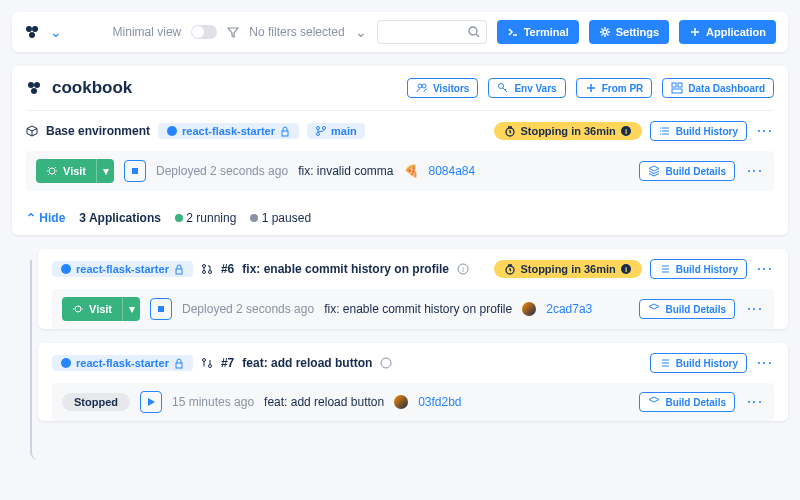 The image size is (800, 500). Describe the element at coordinates (307, 363) in the screenshot. I see `pr-title: feat: add reload button` at that location.